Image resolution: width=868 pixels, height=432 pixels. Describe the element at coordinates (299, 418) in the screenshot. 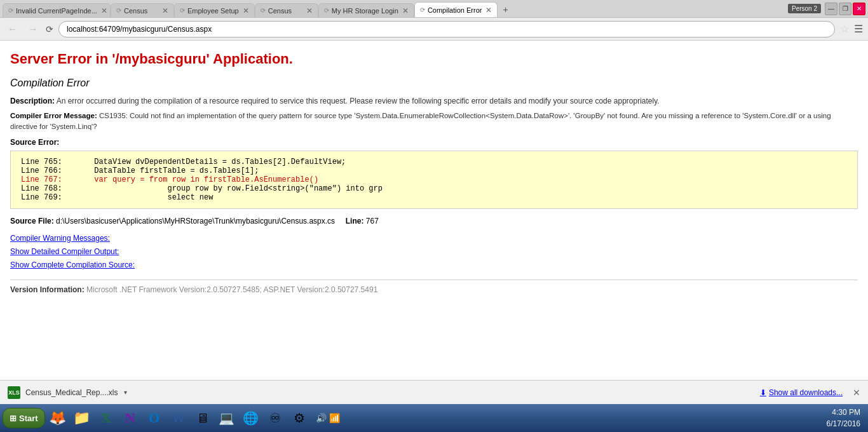

I see `taskbar-settings-icon: ⚙` at that location.